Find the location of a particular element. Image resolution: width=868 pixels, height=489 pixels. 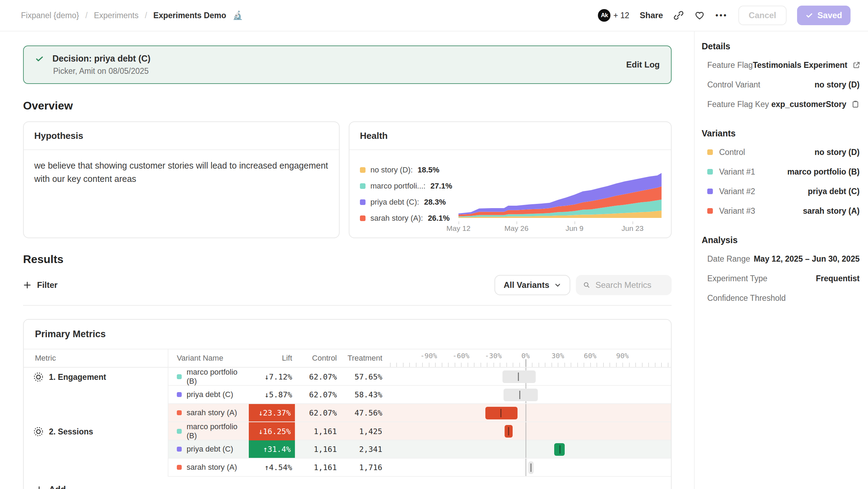

x-axis-label: May 12 is located at coordinates (458, 228).